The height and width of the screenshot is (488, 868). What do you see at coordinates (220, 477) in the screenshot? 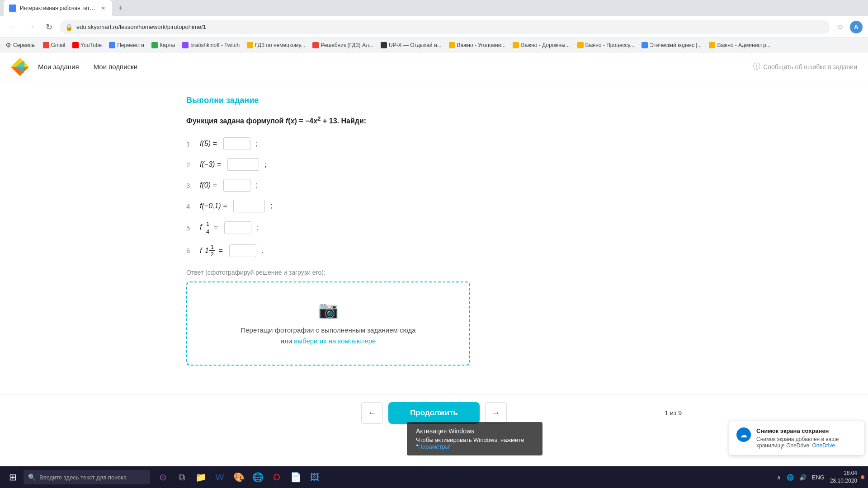
I see `taskbar-app-word: W` at bounding box center [220, 477].